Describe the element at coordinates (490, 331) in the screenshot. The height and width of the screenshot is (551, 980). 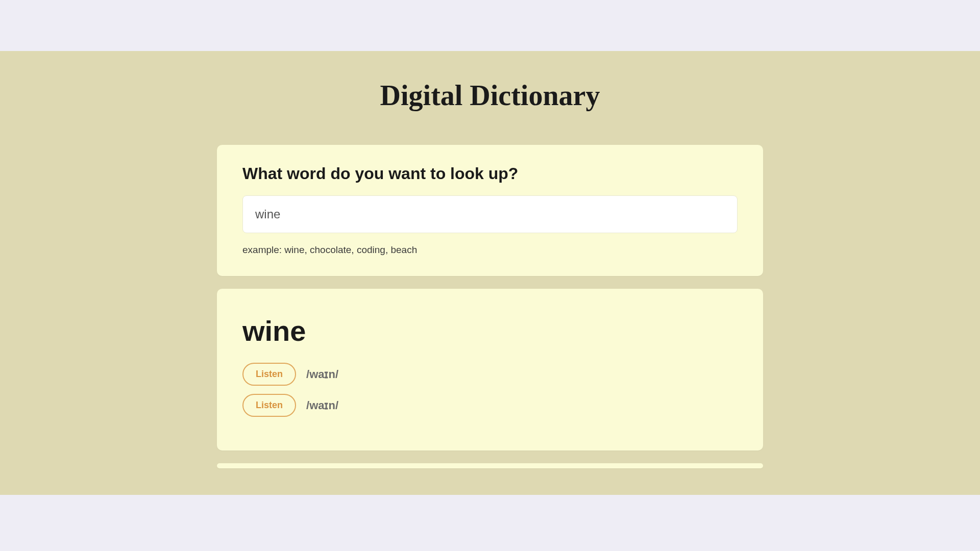
I see `result-word: wine` at that location.